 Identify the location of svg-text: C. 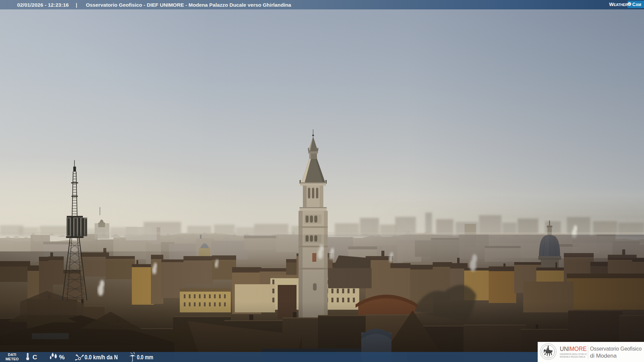
(35, 357).